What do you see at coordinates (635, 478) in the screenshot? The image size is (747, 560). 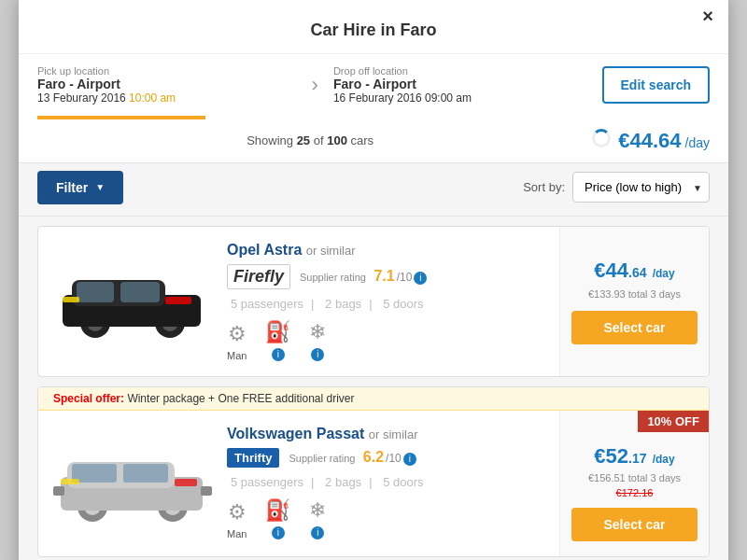 I see `price-total-2: €156.51 total 3 days` at bounding box center [635, 478].